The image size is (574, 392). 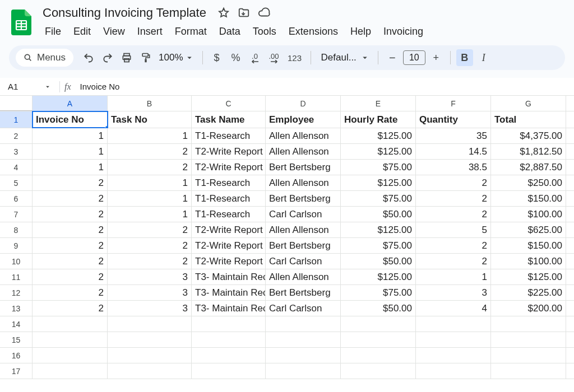 I want to click on cell-D14, so click(x=303, y=324).